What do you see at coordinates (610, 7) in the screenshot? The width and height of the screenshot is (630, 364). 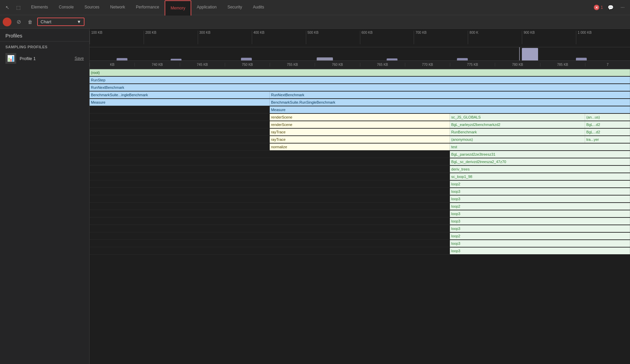 I see `toolbar-right: ✕ 1 💬 ⋯` at bounding box center [610, 7].